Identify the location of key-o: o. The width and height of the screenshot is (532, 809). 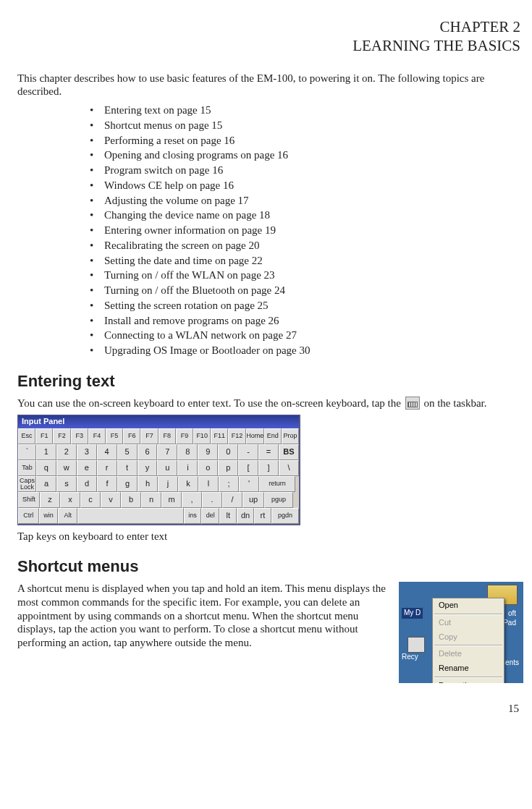
(208, 468).